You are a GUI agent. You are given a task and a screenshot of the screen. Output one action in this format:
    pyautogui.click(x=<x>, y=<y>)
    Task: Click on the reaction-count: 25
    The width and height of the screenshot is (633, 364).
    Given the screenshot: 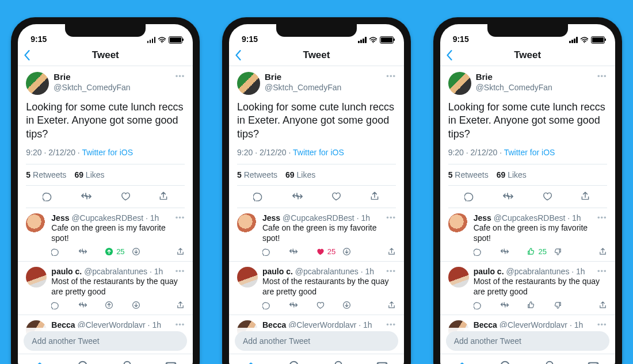 What is the action you would take?
    pyautogui.click(x=542, y=252)
    